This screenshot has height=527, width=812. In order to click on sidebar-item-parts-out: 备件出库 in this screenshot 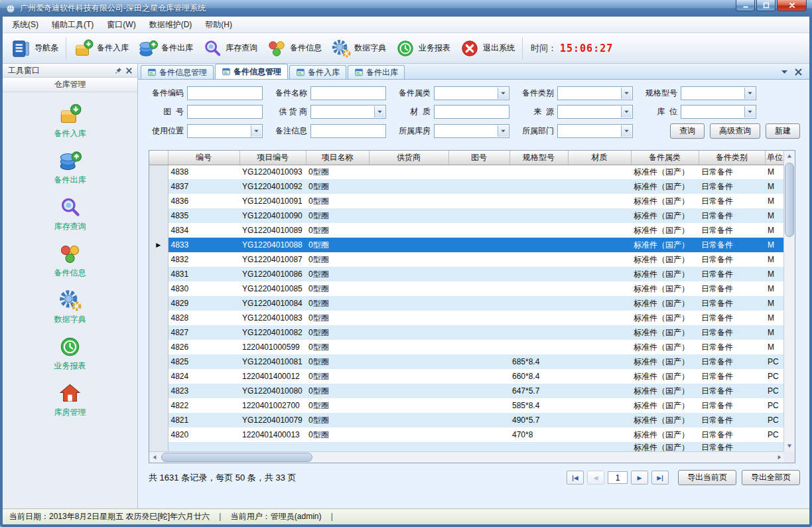, I will do `click(70, 167)`.